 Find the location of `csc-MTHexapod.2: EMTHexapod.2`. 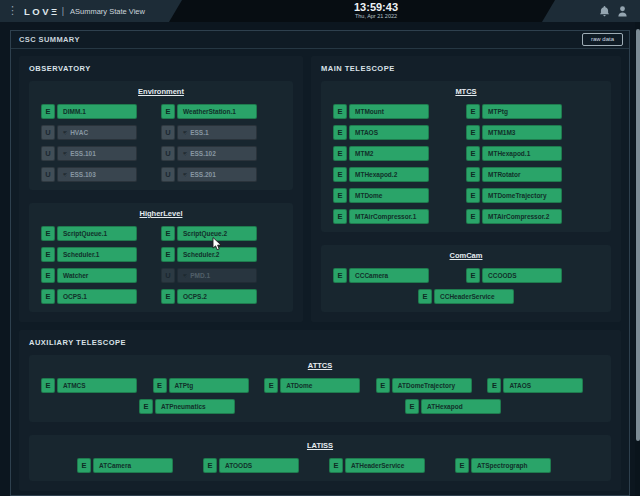

csc-MTHexapod.2: EMTHexapod.2 is located at coordinates (400, 174).